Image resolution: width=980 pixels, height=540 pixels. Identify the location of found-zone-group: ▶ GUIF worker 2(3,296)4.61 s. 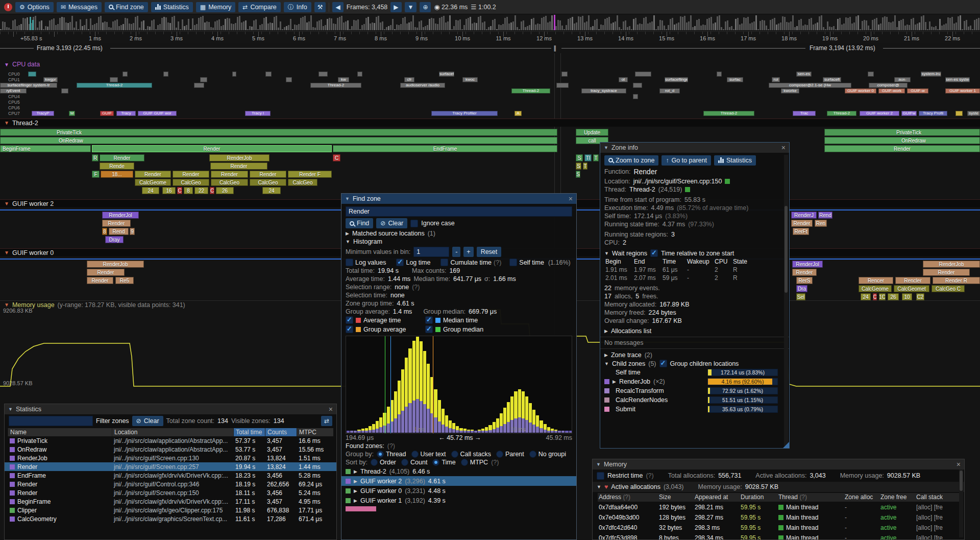
(459, 481).